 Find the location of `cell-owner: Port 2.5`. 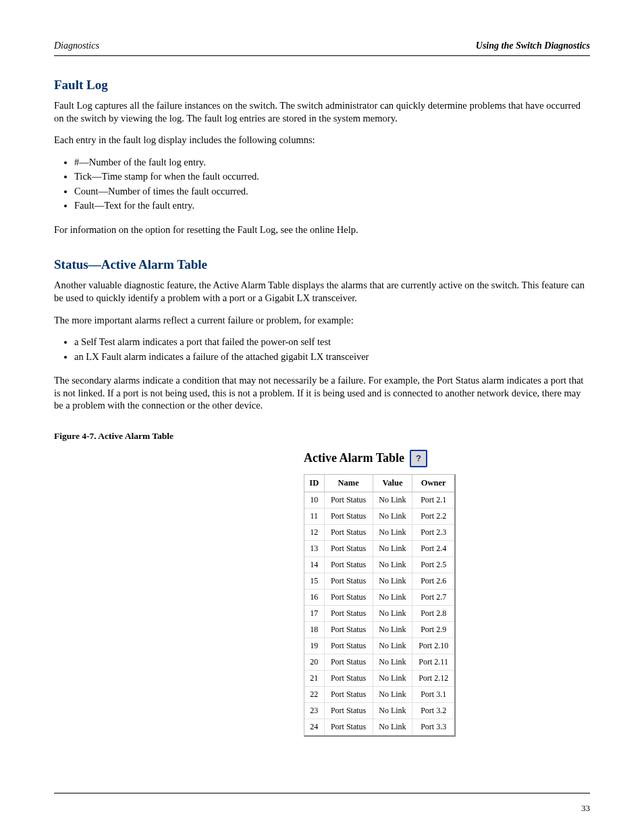

cell-owner: Port 2.5 is located at coordinates (433, 565).